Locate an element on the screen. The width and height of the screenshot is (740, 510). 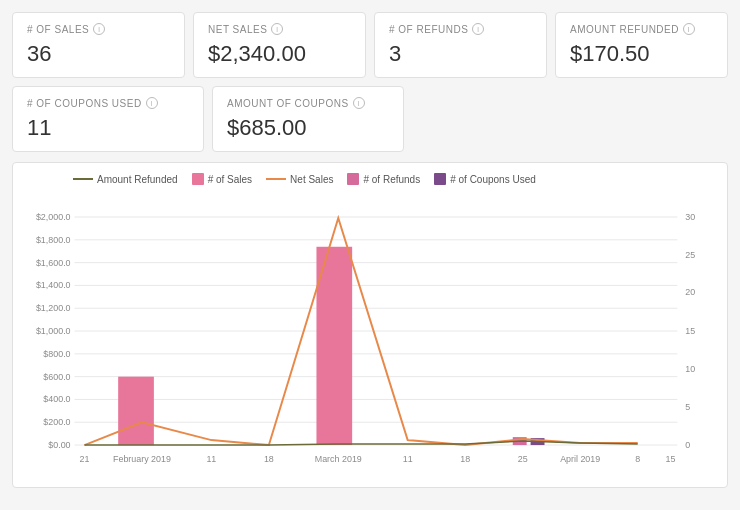
svg-text: 8 is located at coordinates (638, 459).